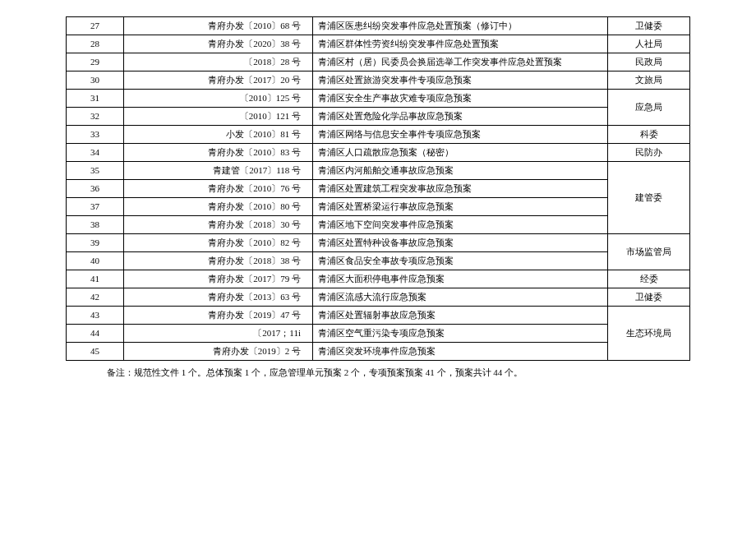 The height and width of the screenshot is (535, 756). What do you see at coordinates (219, 117) in the screenshot?
I see `row-doc-number: 〔2010〕121 号` at bounding box center [219, 117].